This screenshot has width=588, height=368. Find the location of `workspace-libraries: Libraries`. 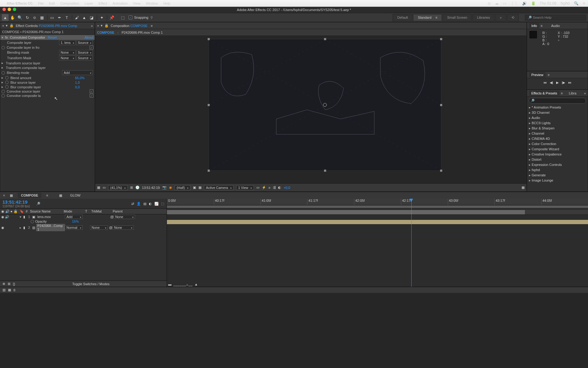

workspace-libraries: Libraries is located at coordinates (484, 18).